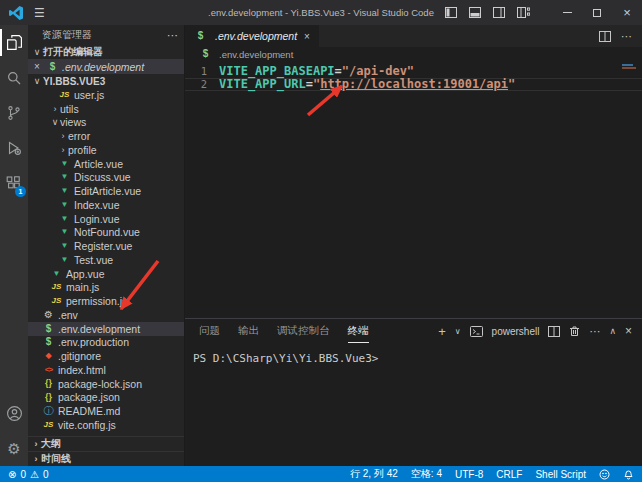 Image resolution: width=642 pixels, height=482 pixels. I want to click on close-window-button: ×, so click(627, 12).